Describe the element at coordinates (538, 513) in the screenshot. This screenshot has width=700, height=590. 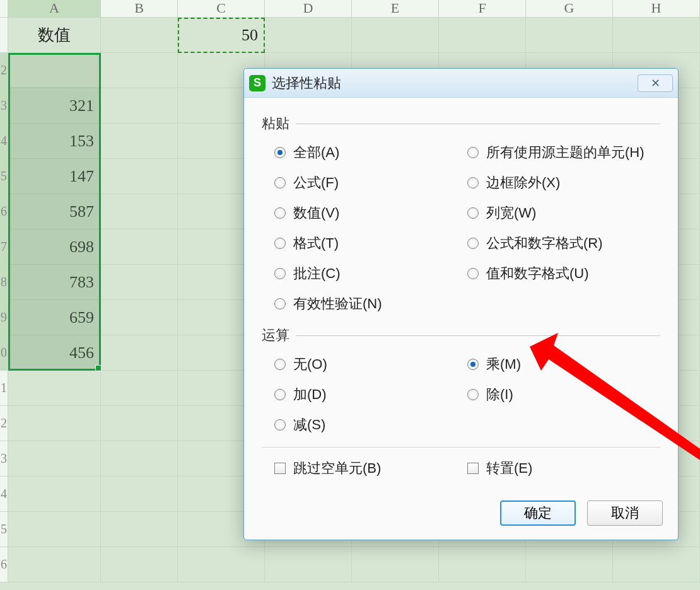
I see `ok-button: 确定` at that location.